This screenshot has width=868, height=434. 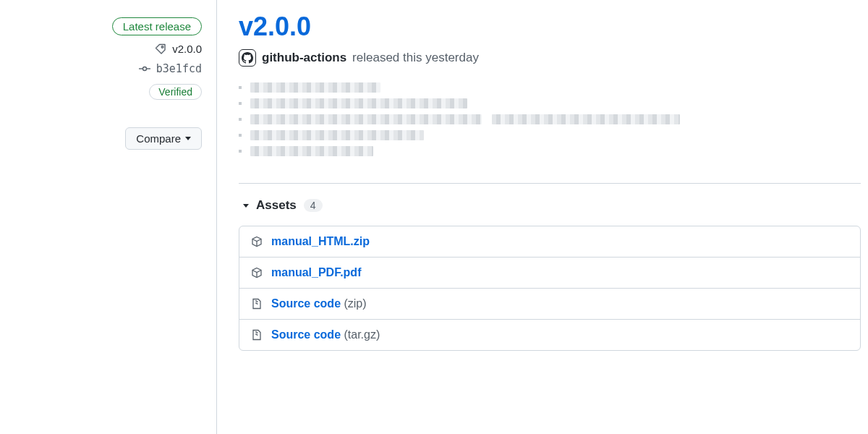 I want to click on commit-link: b3e1fcd, so click(x=171, y=69).